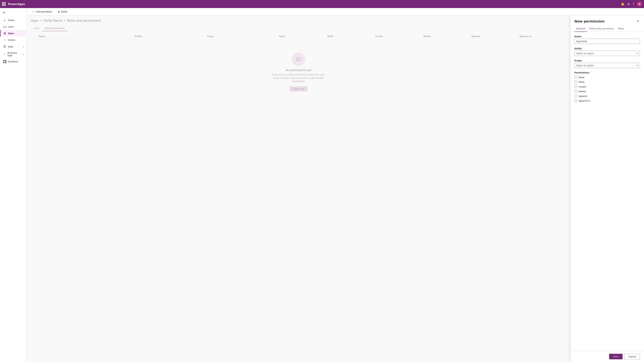  Describe the element at coordinates (14, 54) in the screenshot. I see `sidebar-item-business-logic: ⚡ Business logic ∨` at that location.